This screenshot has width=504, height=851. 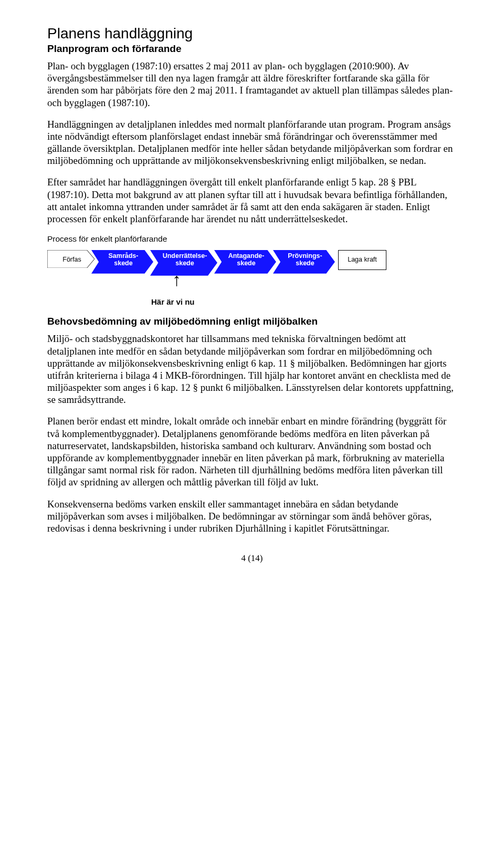 What do you see at coordinates (252, 49) in the screenshot?
I see `heading-planprogram: Planprogram och förfarande` at bounding box center [252, 49].